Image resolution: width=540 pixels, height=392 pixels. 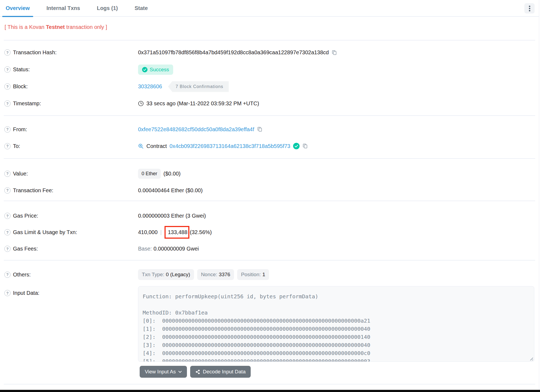 What do you see at coordinates (86, 27) in the screenshot?
I see `notice-suffix: transaction only ]` at bounding box center [86, 27].